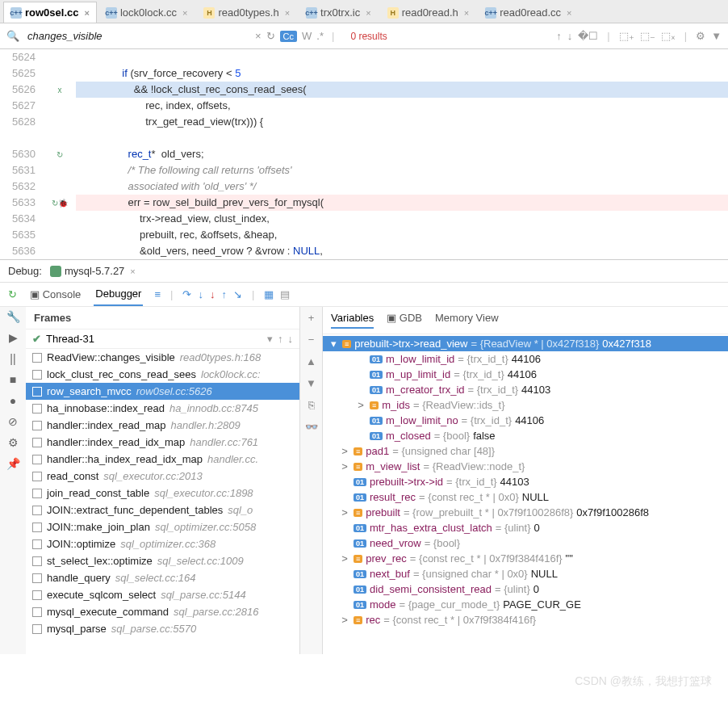  Describe the element at coordinates (163, 443) in the screenshot. I see `stack-frame: handler::index_read_idx_map handler.cc:7…` at that location.